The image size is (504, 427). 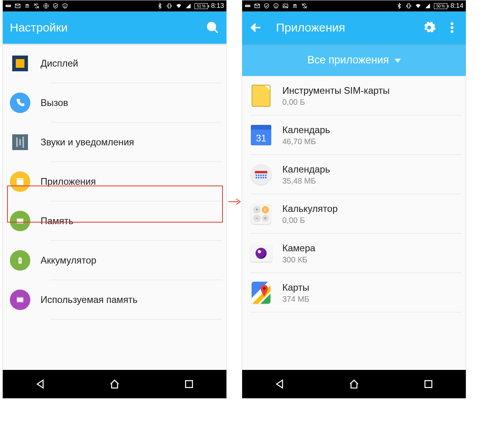 I want to click on globe-icon, so click(x=46, y=6).